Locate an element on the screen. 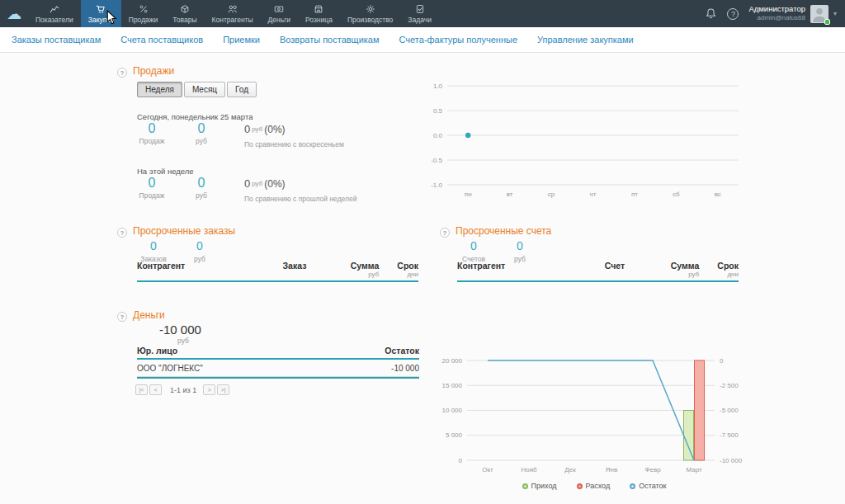  svg-text: 0 is located at coordinates (721, 361).